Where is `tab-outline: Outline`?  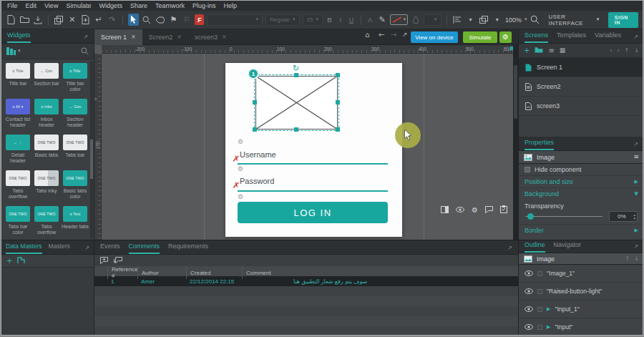
tab-outline: Outline is located at coordinates (535, 247).